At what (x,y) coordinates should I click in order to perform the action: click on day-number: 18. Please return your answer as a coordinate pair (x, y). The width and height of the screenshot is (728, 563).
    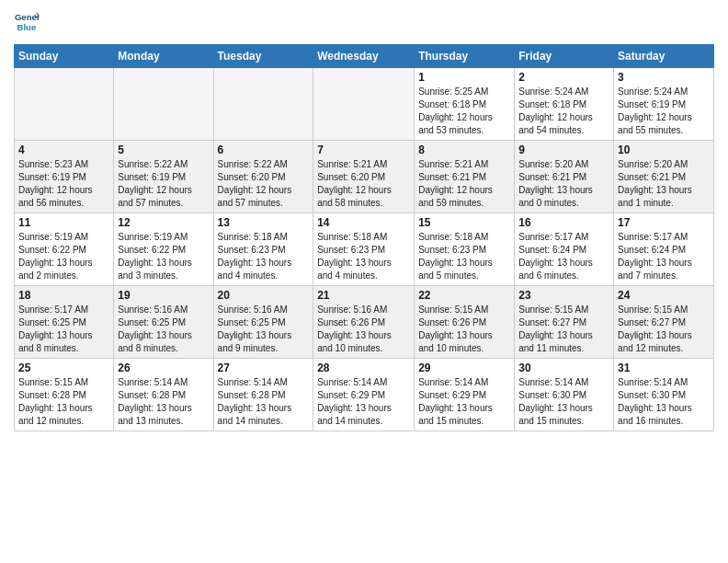
    Looking at the image, I should click on (64, 295).